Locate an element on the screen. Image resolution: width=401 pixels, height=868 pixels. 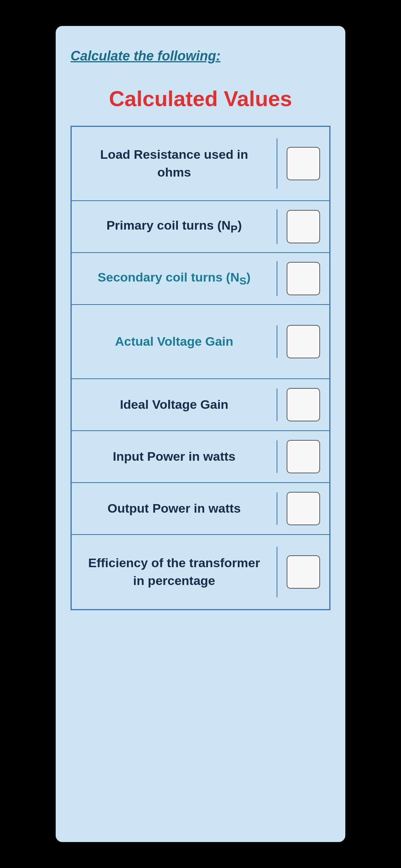
table-row: Secondary coil turns (NS) is located at coordinates (200, 279).